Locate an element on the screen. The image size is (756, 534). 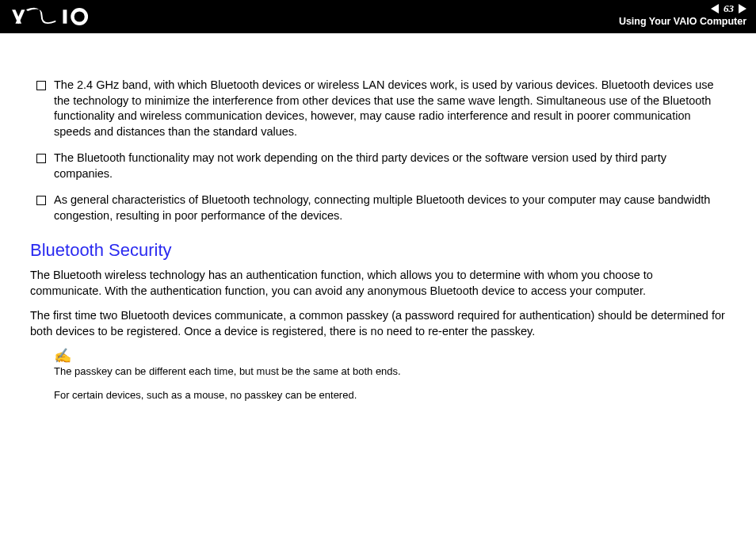
note-icon: ✍ is located at coordinates (390, 356).